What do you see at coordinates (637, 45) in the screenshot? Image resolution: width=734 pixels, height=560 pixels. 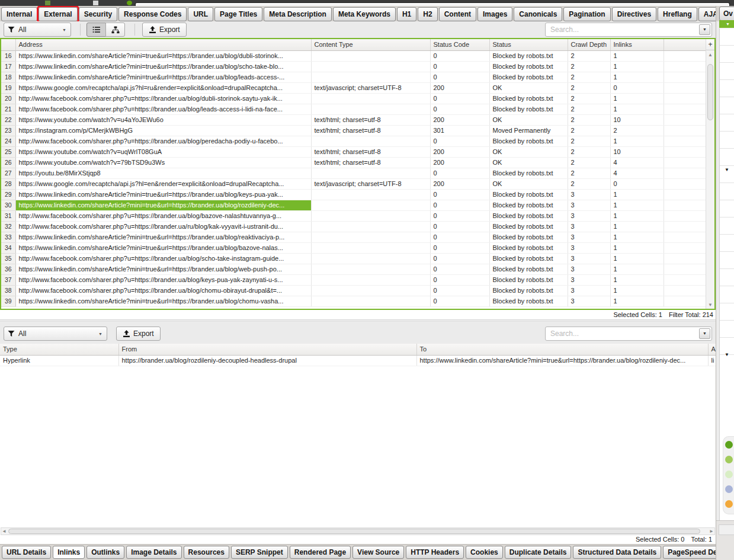 I see `column-header-inlinks: Inlinks` at bounding box center [637, 45].